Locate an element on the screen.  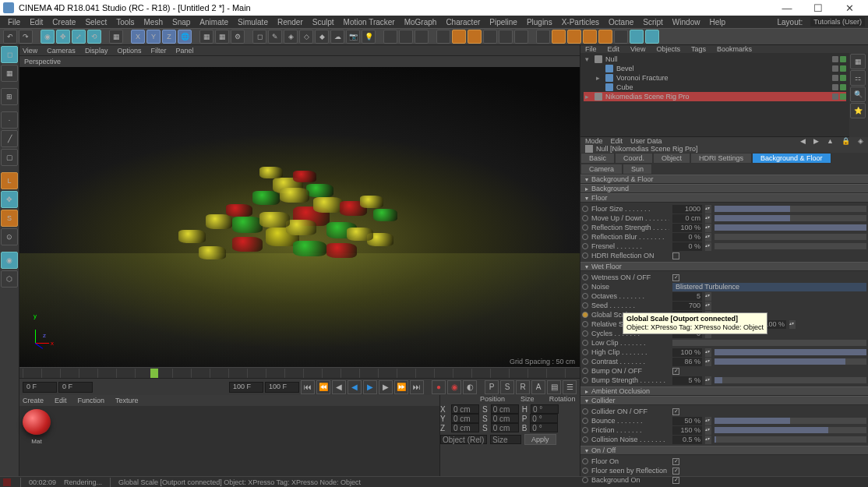
size-z-input: 0 cm is located at coordinates (505, 428).